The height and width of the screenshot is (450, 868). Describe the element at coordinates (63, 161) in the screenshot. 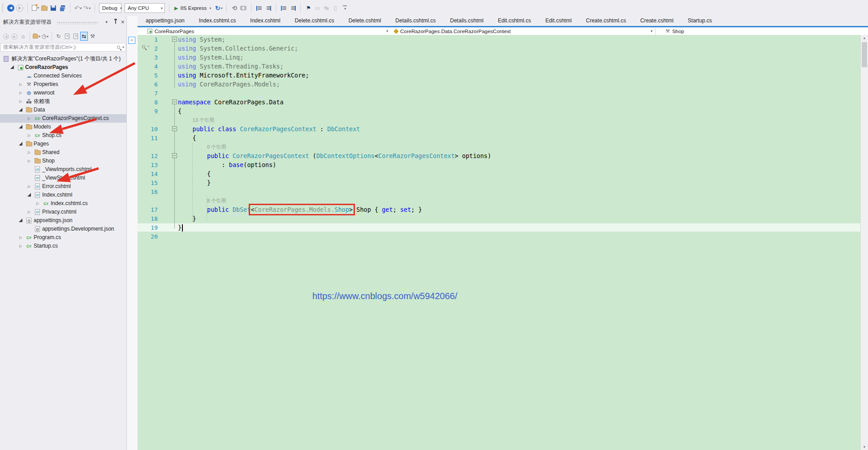

I see `tree-item-shop: ▷Shop` at that location.